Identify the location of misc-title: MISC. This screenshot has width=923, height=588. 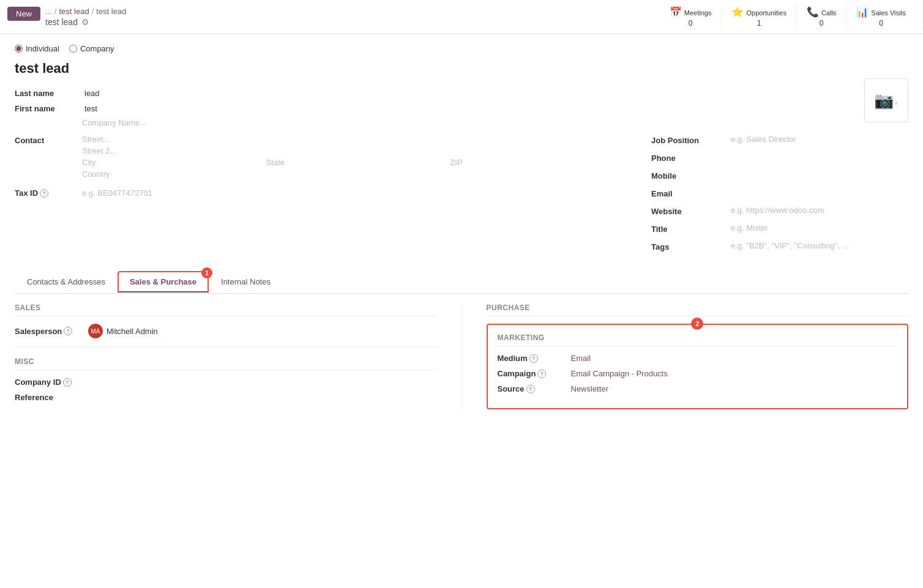
(226, 363).